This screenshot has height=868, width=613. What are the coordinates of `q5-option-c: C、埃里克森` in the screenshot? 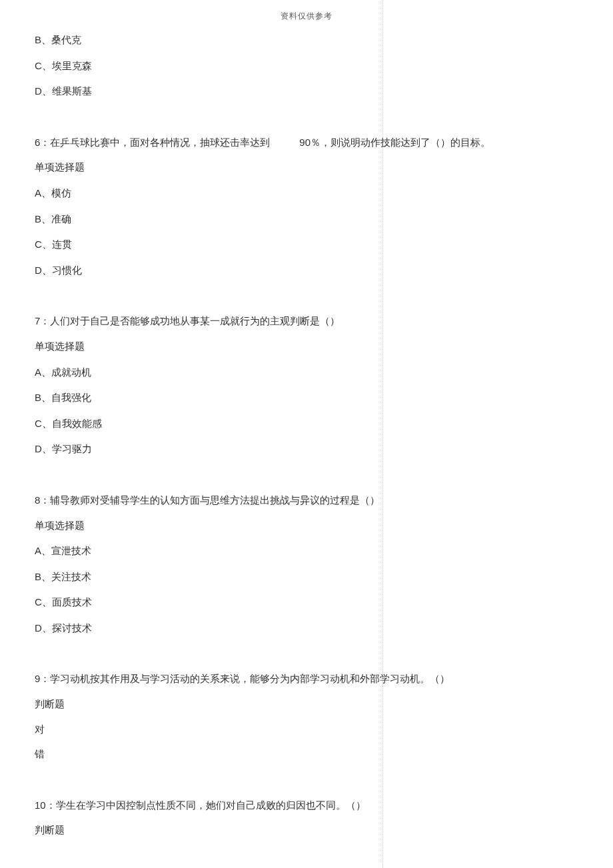 It's located at (306, 66).